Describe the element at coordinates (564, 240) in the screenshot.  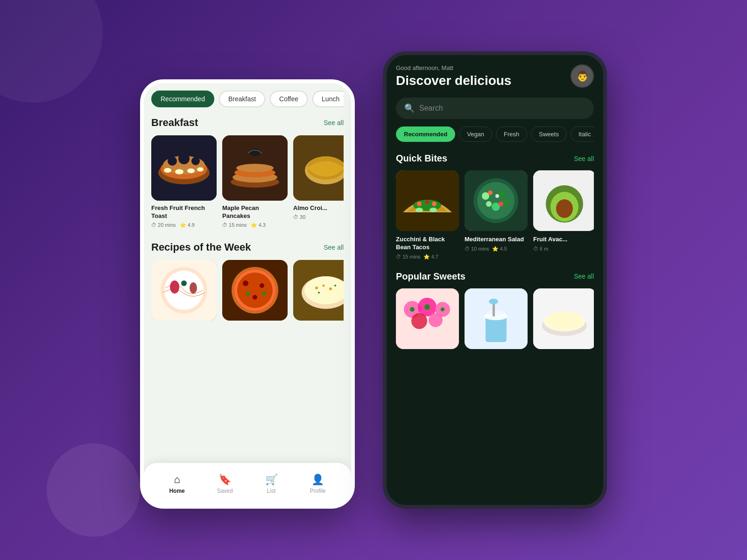
I see `fruit-title: Fruit Avac...` at that location.